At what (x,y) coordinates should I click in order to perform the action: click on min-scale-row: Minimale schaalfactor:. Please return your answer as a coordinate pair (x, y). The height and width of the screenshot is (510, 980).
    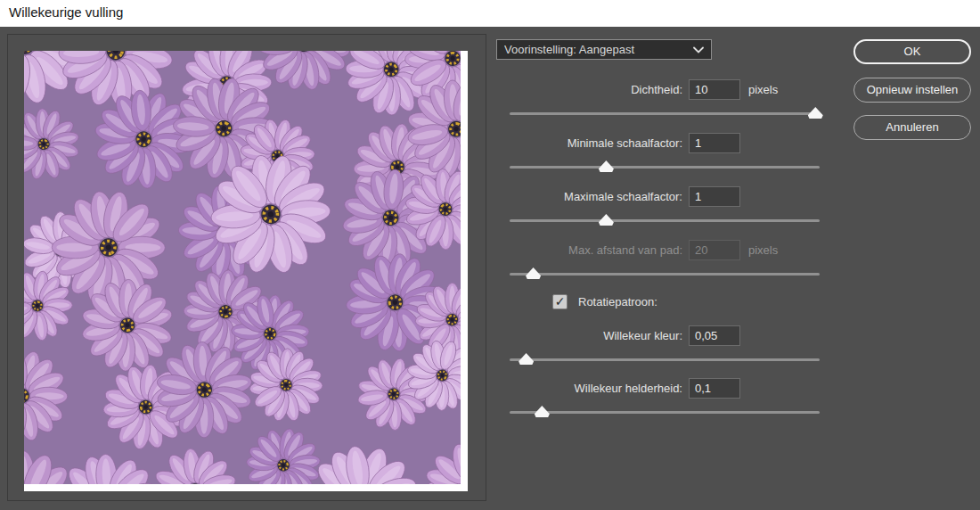
    Looking at the image, I should click on (657, 143).